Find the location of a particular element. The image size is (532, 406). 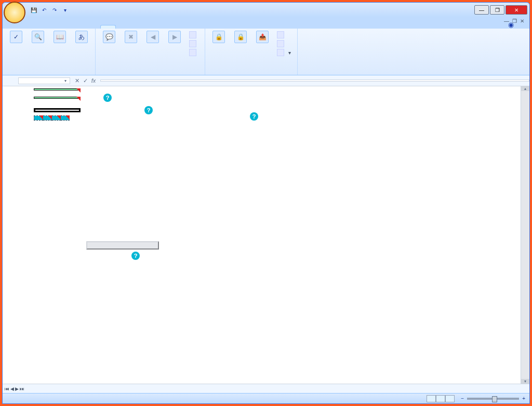

protect-share-workbook is located at coordinates (284, 35).